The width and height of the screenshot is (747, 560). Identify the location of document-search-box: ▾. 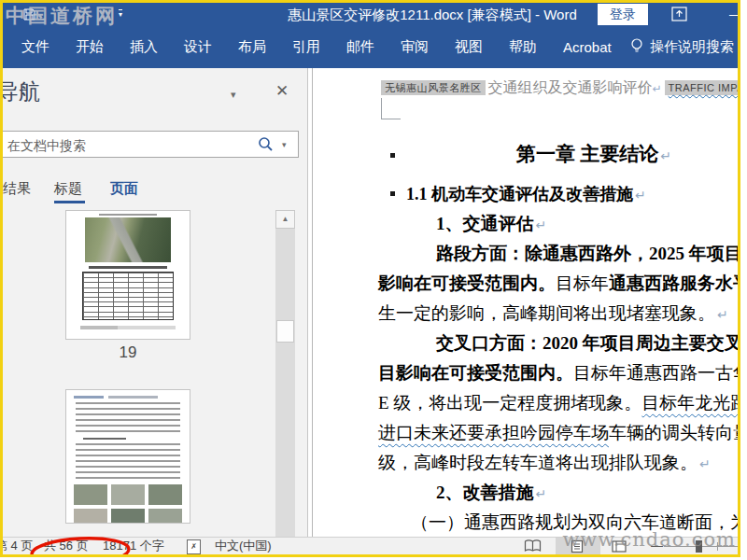
(151, 144).